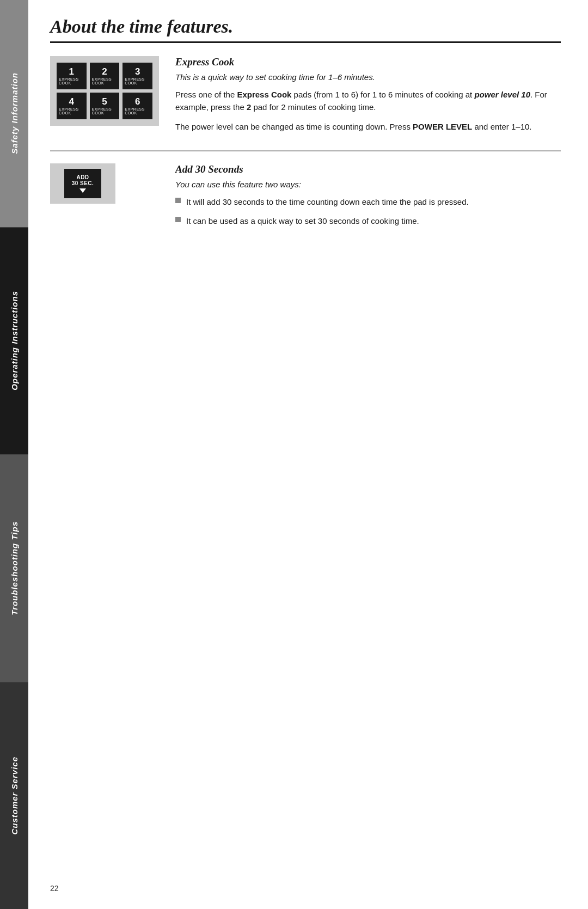 This screenshot has height=909, width=588. What do you see at coordinates (305, 98) in the screenshot?
I see `express-cook-section: 1 EXPRESS COOK 2 EXPRESS COOK 3 EXPRESS …` at bounding box center [305, 98].